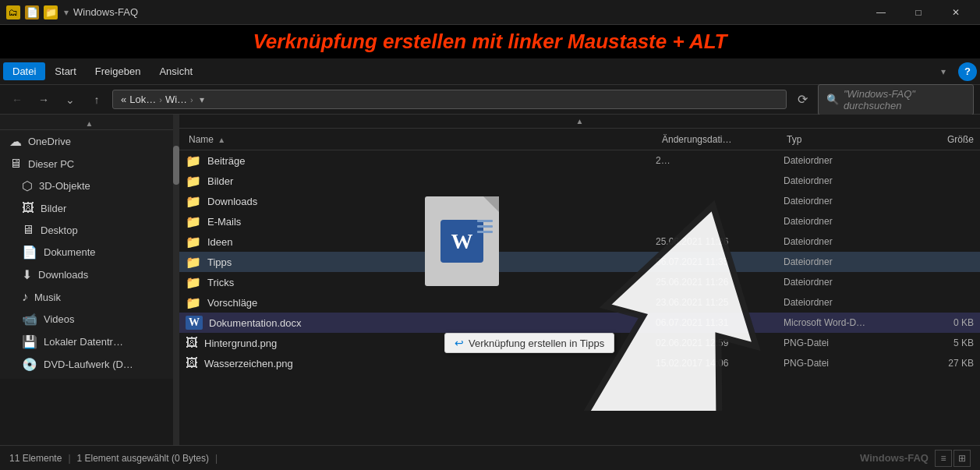  Describe the element at coordinates (193, 242) in the screenshot. I see `folder-icon-ideen: 📁` at that location.